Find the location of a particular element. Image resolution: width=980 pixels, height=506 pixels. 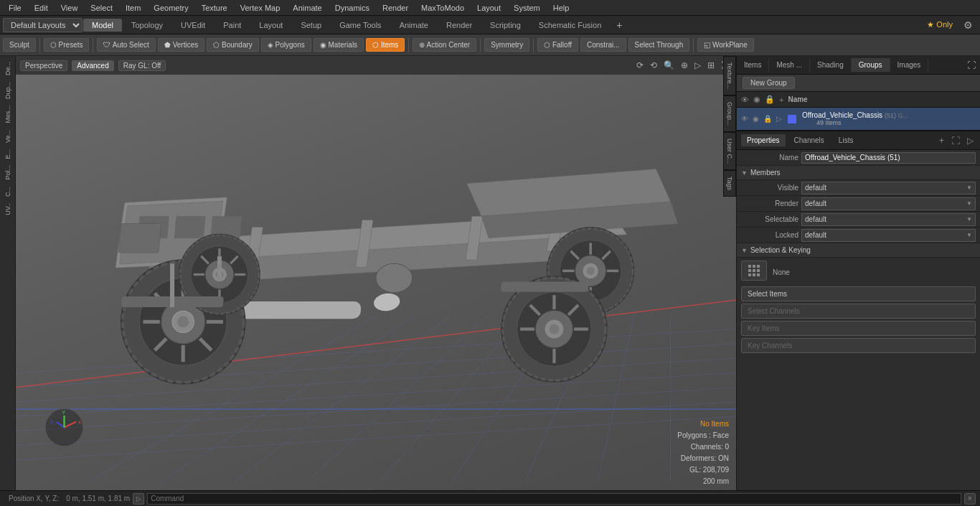

layout-tab-render: Render is located at coordinates (459, 25).